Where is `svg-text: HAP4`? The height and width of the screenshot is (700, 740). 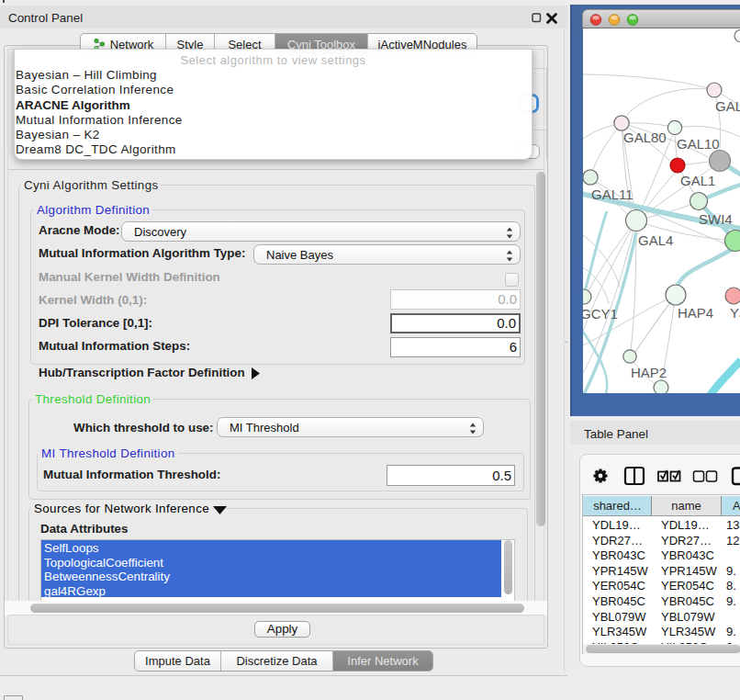 svg-text: HAP4 is located at coordinates (696, 312).